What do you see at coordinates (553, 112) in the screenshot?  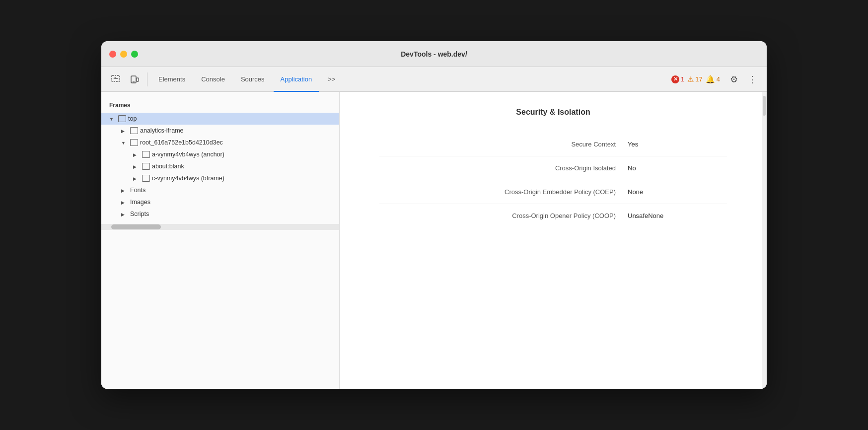 I see `security-section-title: Security & Isolation` at bounding box center [553, 112].